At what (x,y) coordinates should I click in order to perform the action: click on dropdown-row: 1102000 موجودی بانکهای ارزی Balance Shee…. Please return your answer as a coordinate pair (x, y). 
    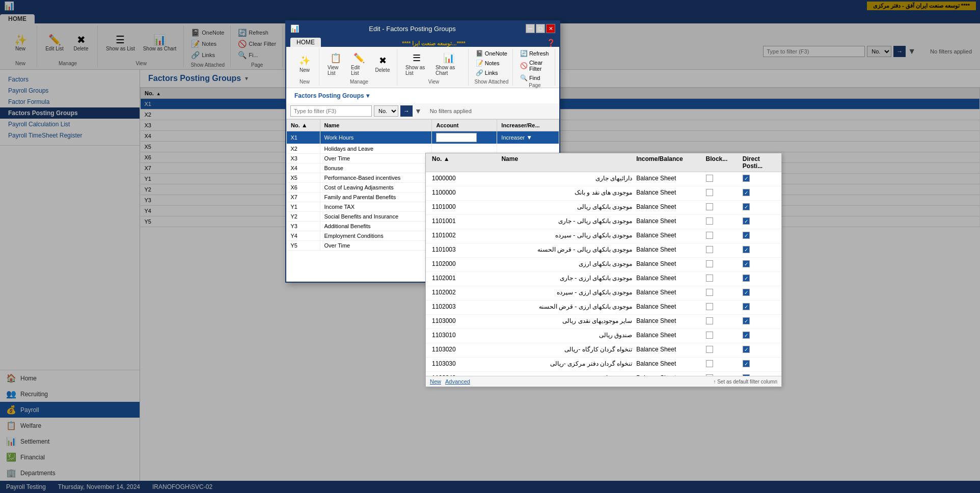
    Looking at the image, I should click on (604, 265).